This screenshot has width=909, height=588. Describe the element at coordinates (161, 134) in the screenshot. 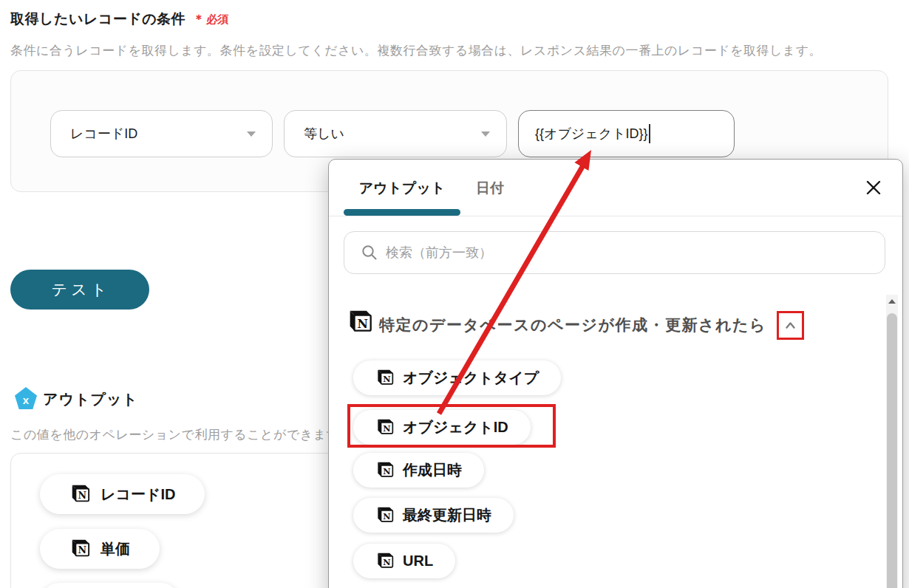

I see `record-field-select: レコードID` at that location.